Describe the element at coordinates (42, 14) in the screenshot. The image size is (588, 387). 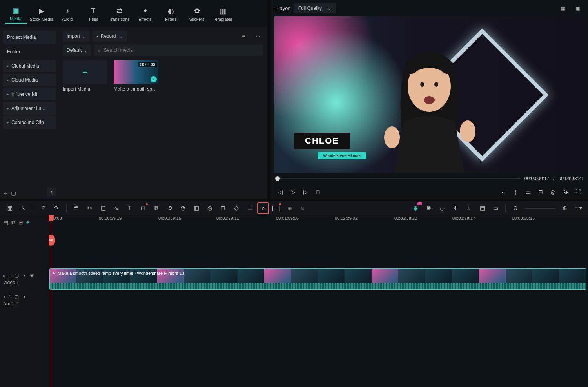
I see `tab-stock-media: ▶Stock Media` at that location.